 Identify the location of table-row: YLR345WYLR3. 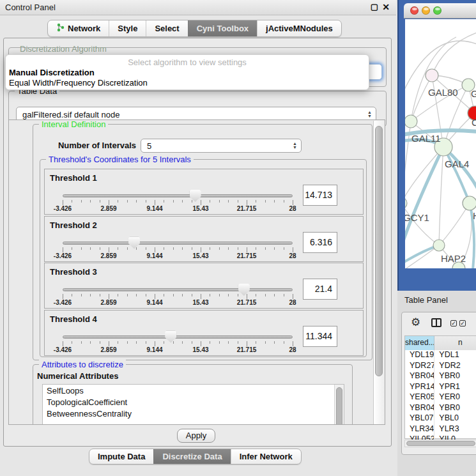
(441, 429).